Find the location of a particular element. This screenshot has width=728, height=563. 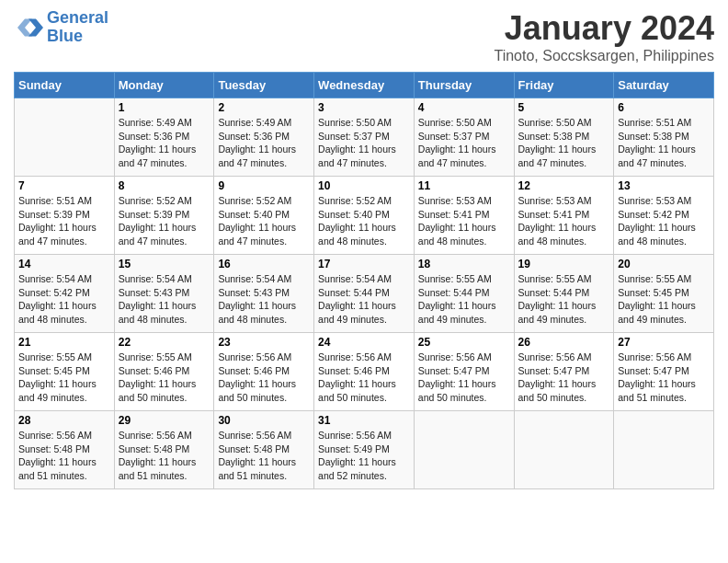

calendar-week-row: 7Sunrise: 5:51 AM Sunset: 5:39 PM Daylig… is located at coordinates (364, 215).